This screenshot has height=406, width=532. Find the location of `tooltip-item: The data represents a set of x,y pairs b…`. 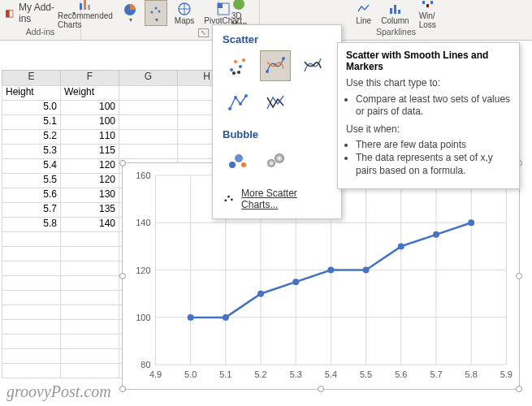

tooltip-item: The data represents a set of x,y pairs b… is located at coordinates (434, 164).